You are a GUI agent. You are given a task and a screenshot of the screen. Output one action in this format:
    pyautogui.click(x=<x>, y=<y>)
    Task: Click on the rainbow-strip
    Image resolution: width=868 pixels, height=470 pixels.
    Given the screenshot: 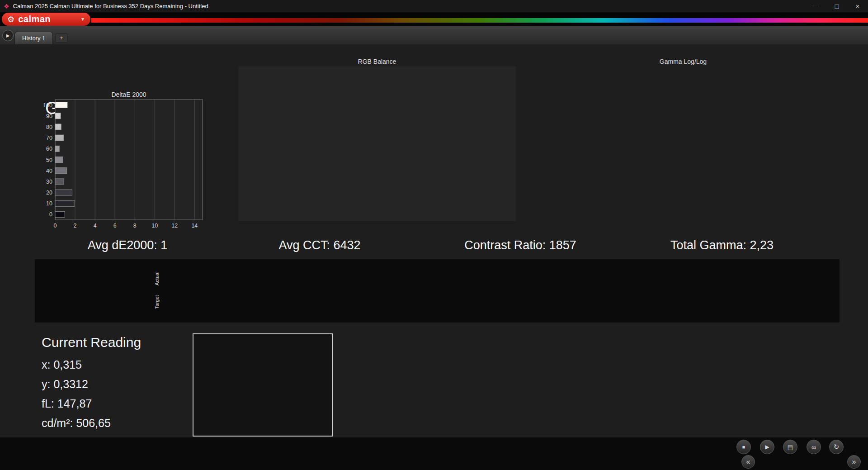 What is the action you would take?
    pyautogui.click(x=480, y=20)
    